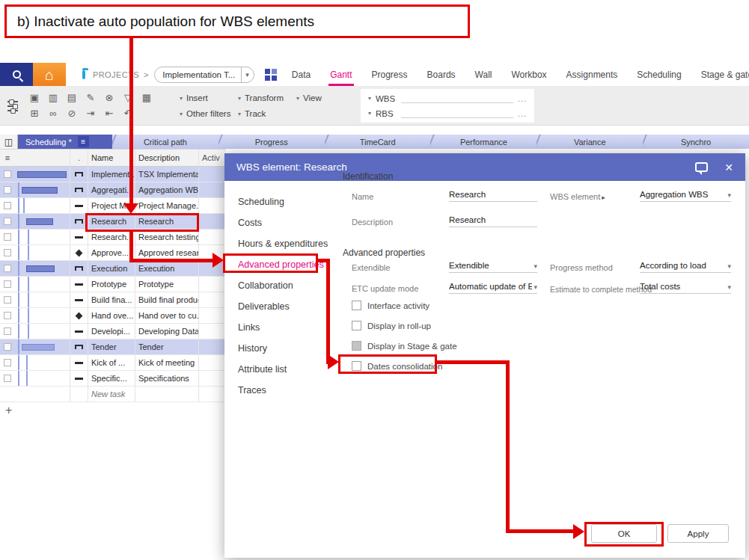  What do you see at coordinates (168, 158) in the screenshot?
I see `column-header-description: Description` at bounding box center [168, 158].